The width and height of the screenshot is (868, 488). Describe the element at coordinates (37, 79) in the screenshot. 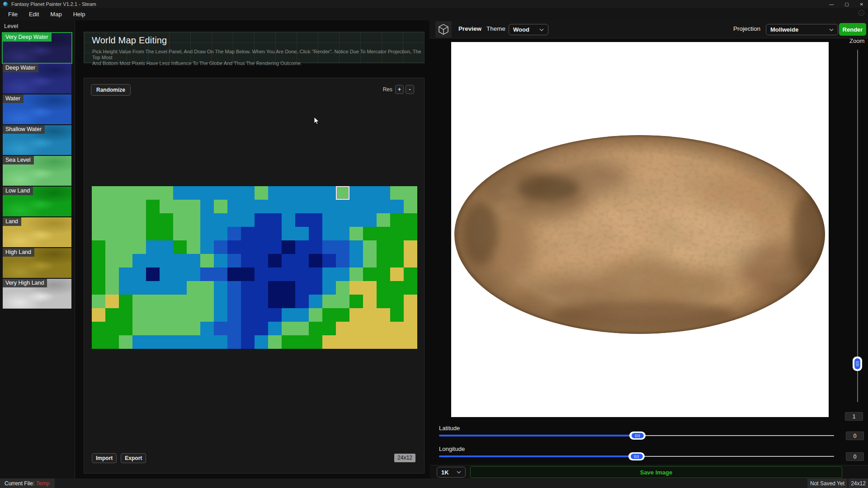

I see `level-swatch-deep-water: Deep Water` at that location.